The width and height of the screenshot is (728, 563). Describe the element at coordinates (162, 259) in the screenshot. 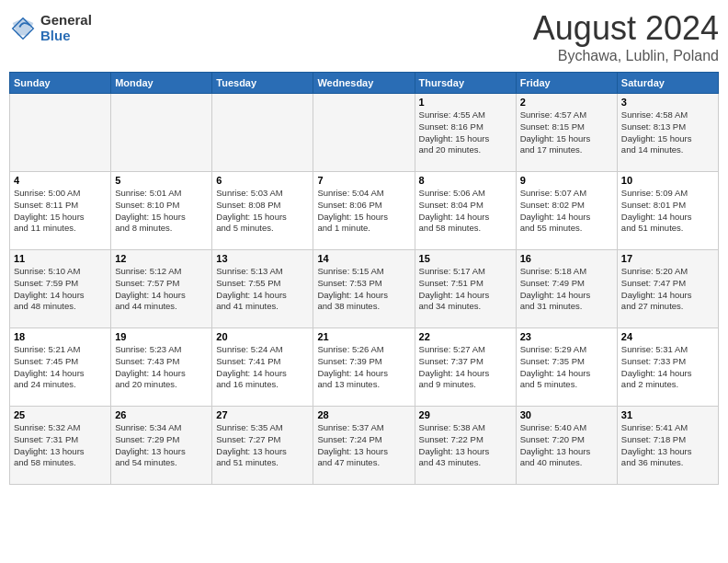

I see `day-number: 12` at that location.